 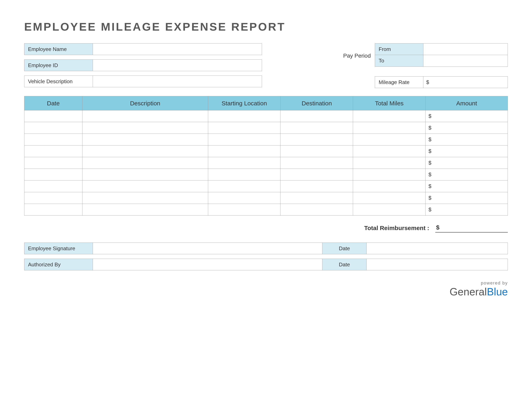 I want to click on signature-section: Employee Signature Date Authorized By Da…, so click(x=266, y=256).